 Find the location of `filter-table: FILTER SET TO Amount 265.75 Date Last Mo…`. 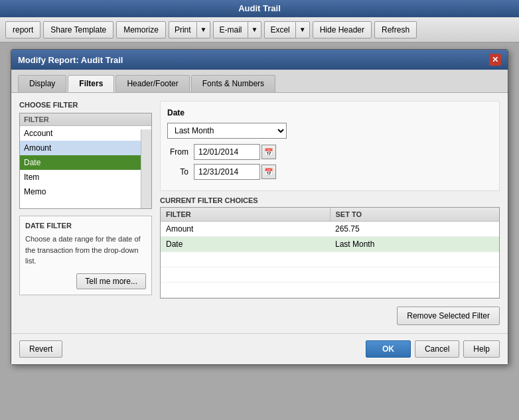

filter-table: FILTER SET TO Amount 265.75 Date Last Mo… is located at coordinates (330, 253).